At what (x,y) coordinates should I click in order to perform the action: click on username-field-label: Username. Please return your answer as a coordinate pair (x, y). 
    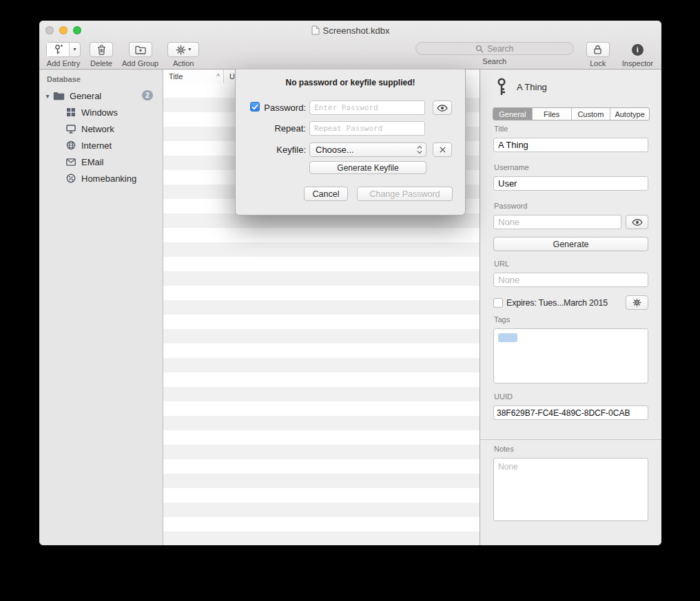
    Looking at the image, I should click on (511, 167).